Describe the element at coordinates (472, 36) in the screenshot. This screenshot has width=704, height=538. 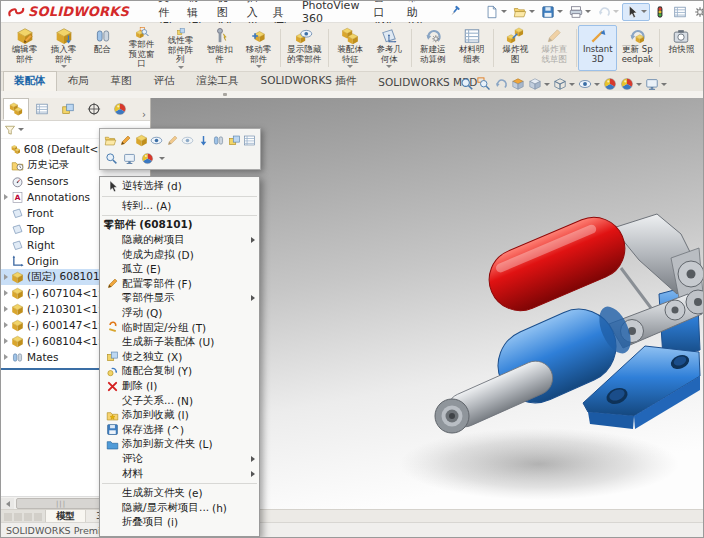
I see `bill-of-materials-icon` at that location.